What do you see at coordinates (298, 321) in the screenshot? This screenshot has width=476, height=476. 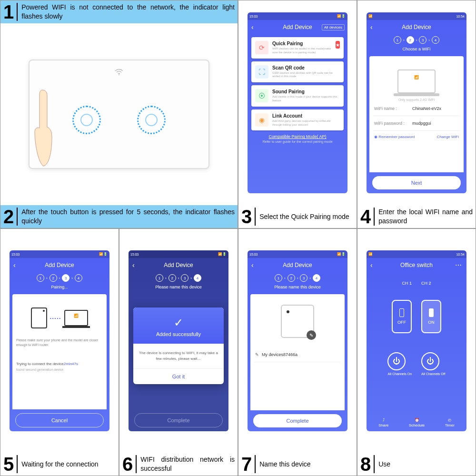 I see `device-thumbnail: ✎` at bounding box center [298, 321].